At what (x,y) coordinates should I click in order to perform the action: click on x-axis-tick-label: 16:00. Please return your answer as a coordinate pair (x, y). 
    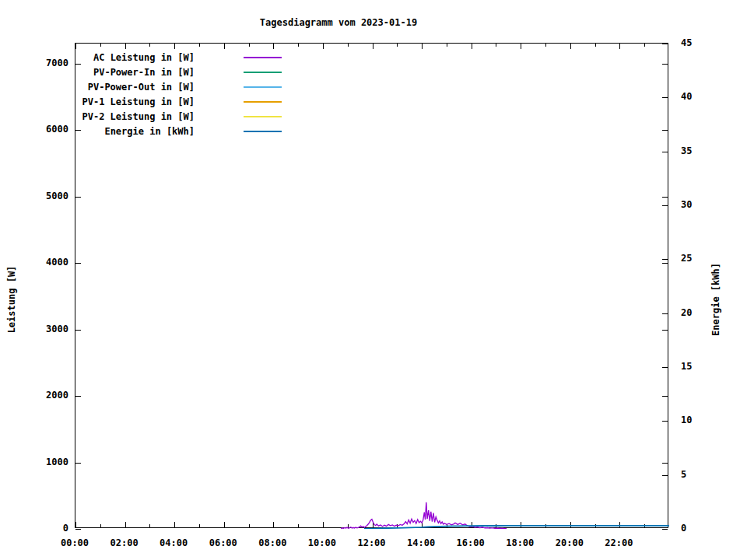
    Looking at the image, I should click on (471, 543).